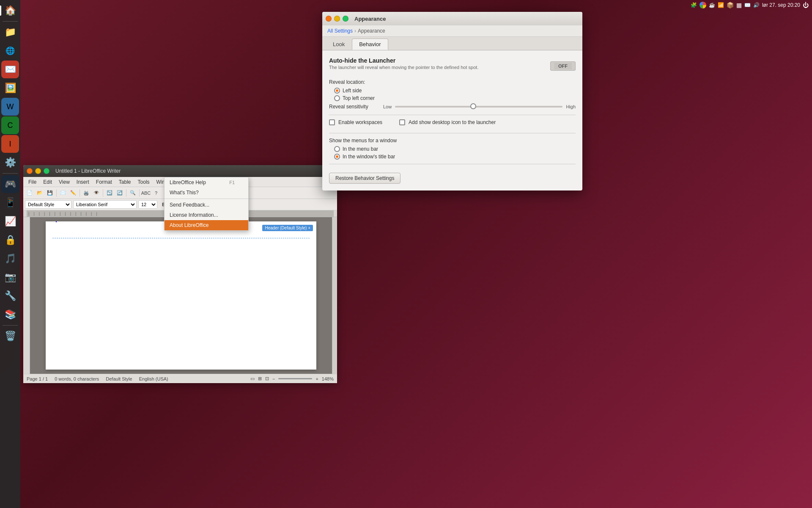 The image size is (812, 508). I want to click on behavior-panel: Auto-hide the Launcher The launcher will…, so click(453, 120).